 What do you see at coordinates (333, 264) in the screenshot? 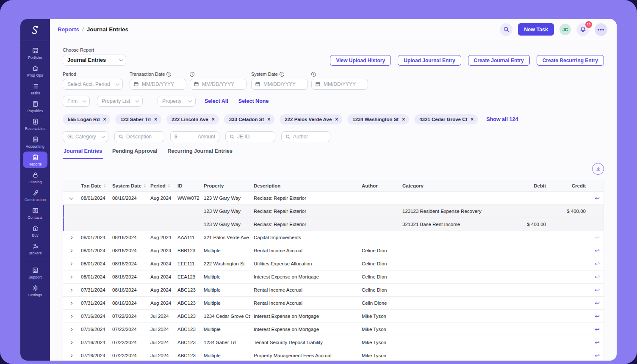
I see `table-row: 08/01/2024 08/16/2024 Aug 2024 EEE111 22…` at bounding box center [333, 264].